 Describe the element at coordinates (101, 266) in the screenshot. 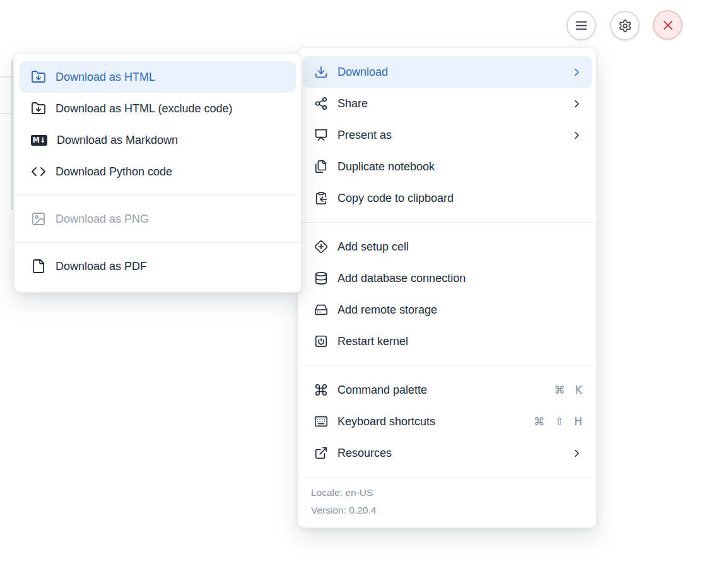

I see `submenu-item-label: Download as PDF` at that location.